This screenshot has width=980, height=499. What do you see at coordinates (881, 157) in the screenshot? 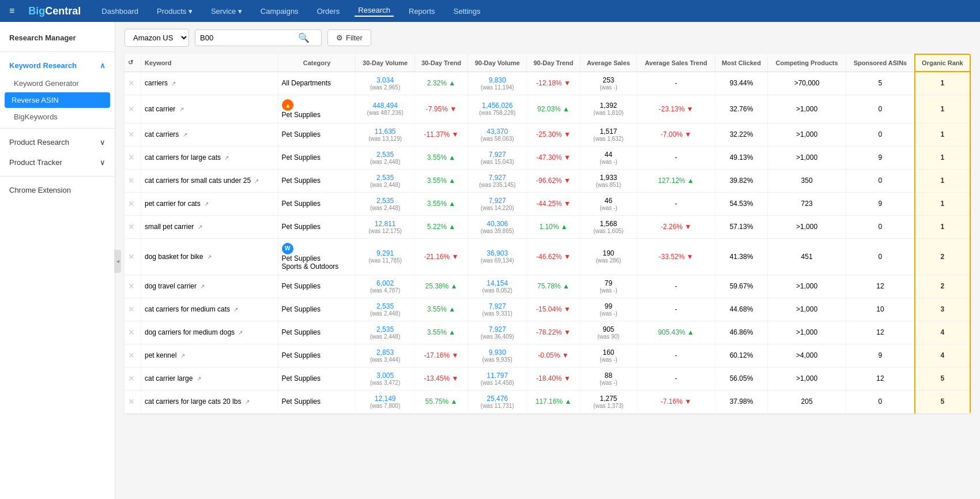
I see `sponsored-value: 9` at bounding box center [881, 157].